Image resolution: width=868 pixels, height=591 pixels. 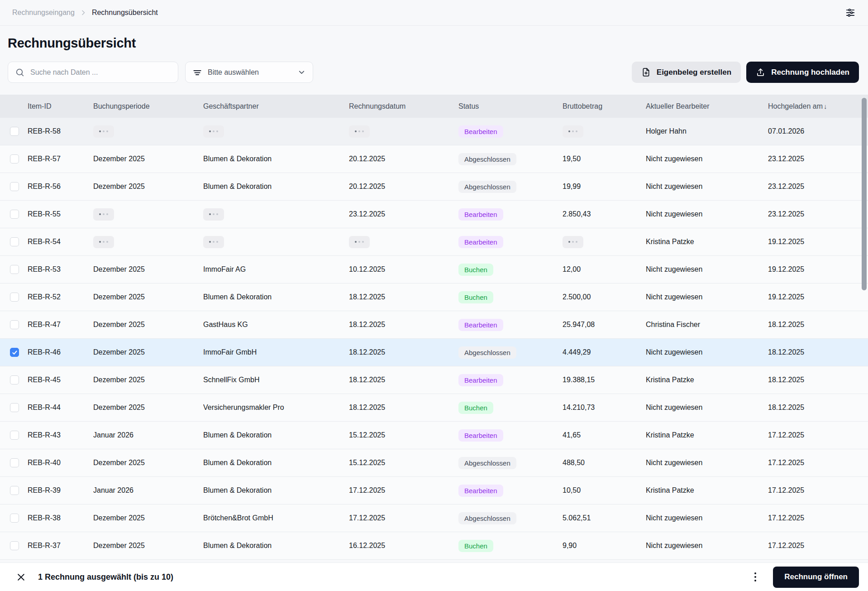 I want to click on breadcrumb-parent: Rechnungseingang, so click(x=43, y=13).